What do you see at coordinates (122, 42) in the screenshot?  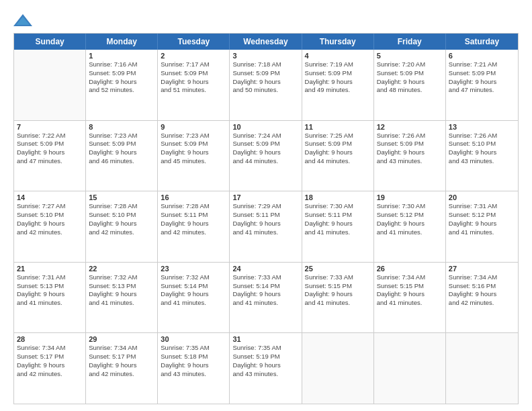 I see `header-day-monday: Monday` at bounding box center [122, 42].